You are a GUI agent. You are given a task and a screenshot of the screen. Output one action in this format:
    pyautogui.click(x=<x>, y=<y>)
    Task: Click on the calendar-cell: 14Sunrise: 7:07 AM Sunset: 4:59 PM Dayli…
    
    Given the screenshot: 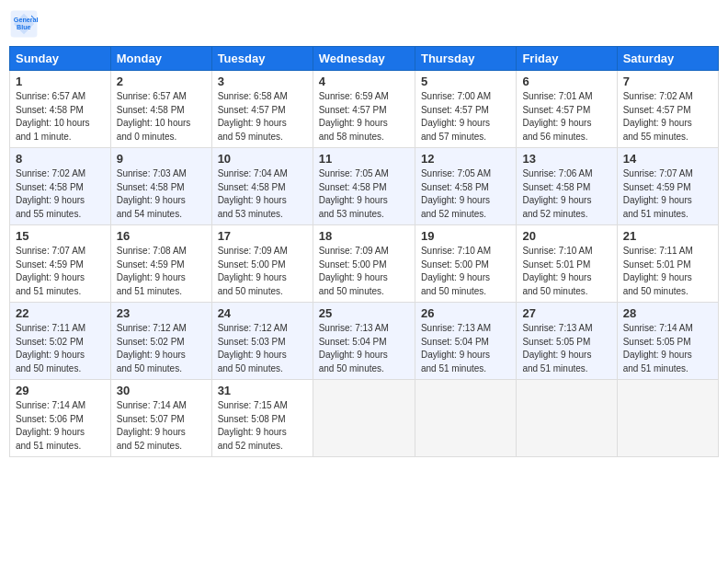 What is the action you would take?
    pyautogui.click(x=667, y=187)
    